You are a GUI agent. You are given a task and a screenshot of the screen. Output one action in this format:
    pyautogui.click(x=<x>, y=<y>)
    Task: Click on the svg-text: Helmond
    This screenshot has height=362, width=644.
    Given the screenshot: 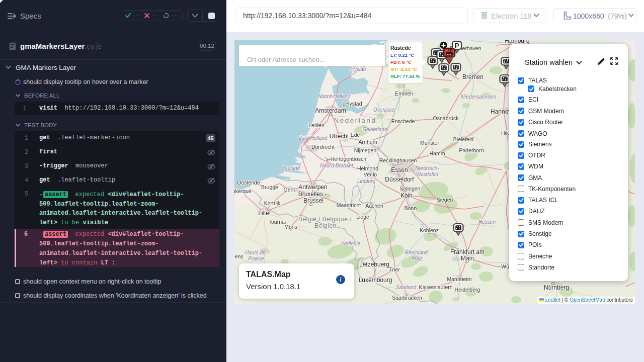 What is the action you would take?
    pyautogui.click(x=368, y=168)
    